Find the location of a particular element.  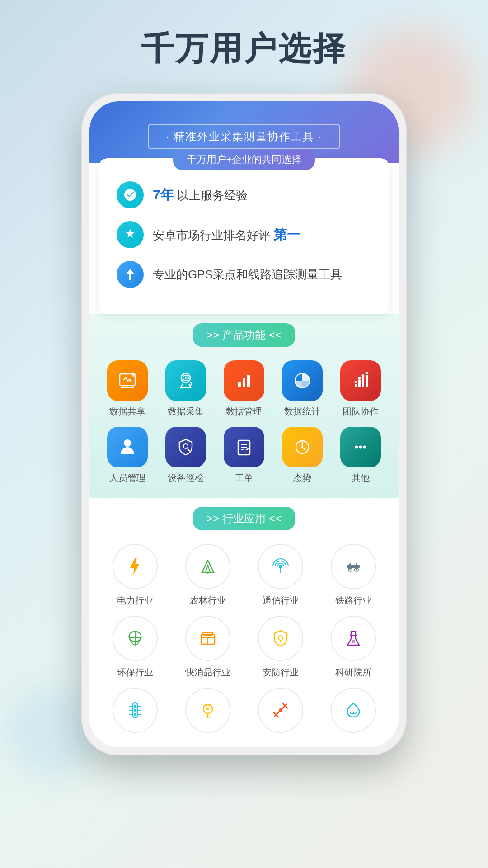

ind-item-power: 电力行业 is located at coordinates (135, 575).